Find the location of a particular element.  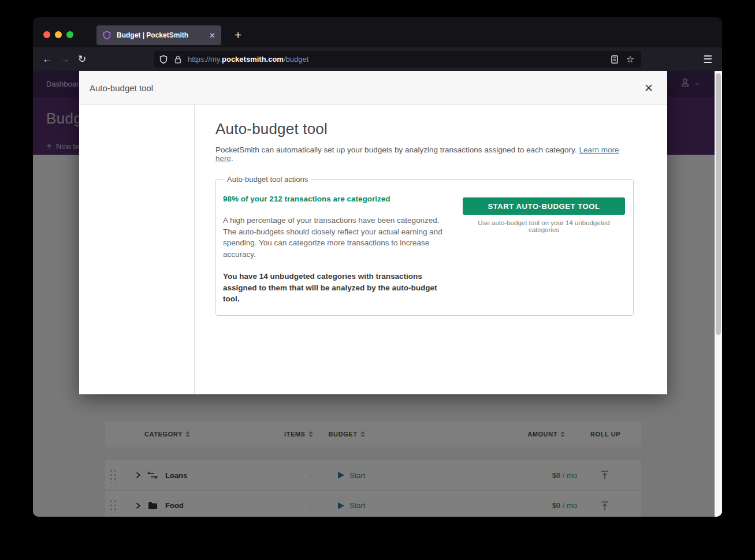

browser-navbar: ← → ↻ https://my.pocketsmith.com/budget is located at coordinates (378, 59).